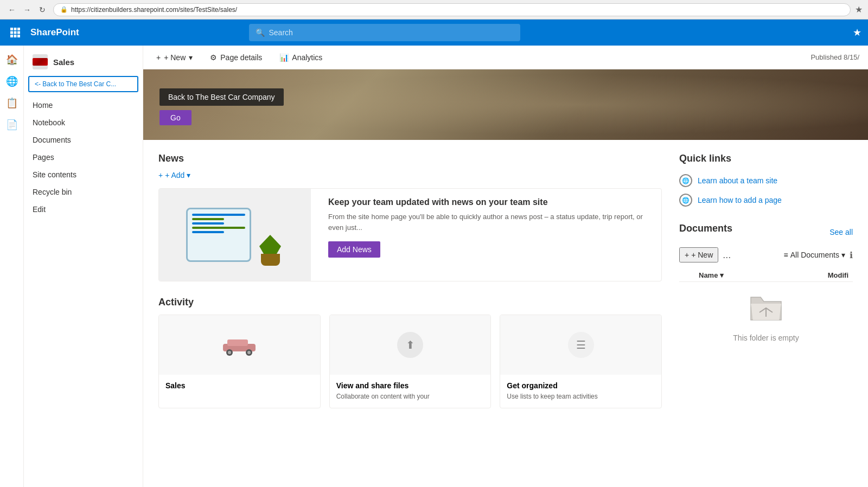 Image resolution: width=868 pixels, height=487 pixels. What do you see at coordinates (686, 200) in the screenshot?
I see `globe-icon-1: 🌐` at bounding box center [686, 200].